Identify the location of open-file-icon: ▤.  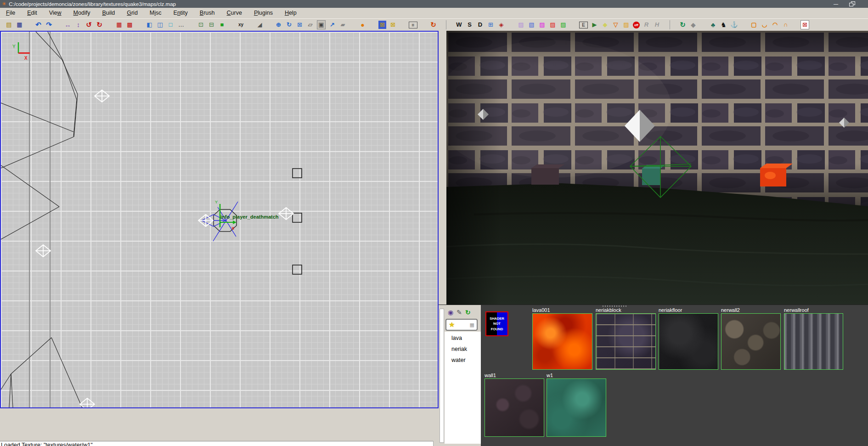
(9, 25).